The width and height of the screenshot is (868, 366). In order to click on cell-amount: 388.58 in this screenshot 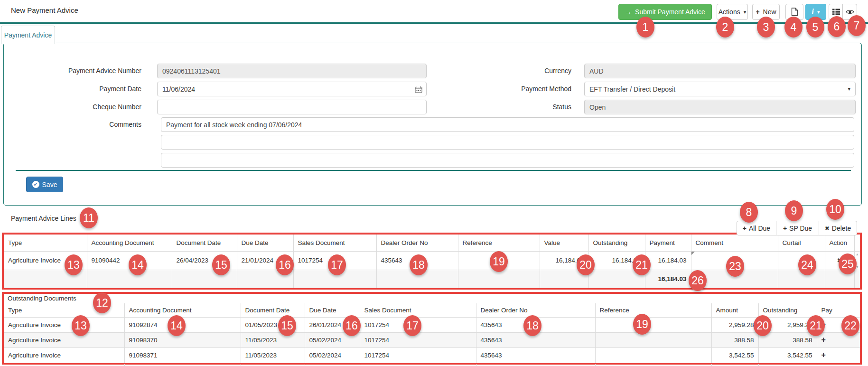, I will do `click(735, 340)`.